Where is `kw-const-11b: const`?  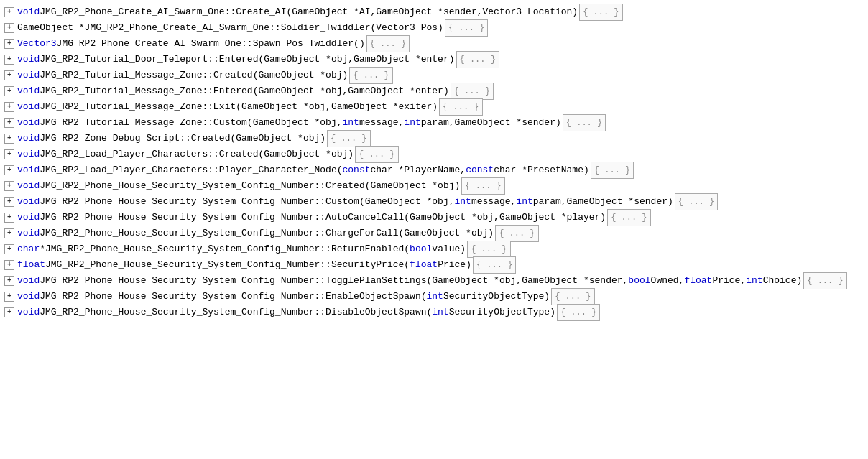
kw-const-11b: const is located at coordinates (480, 170).